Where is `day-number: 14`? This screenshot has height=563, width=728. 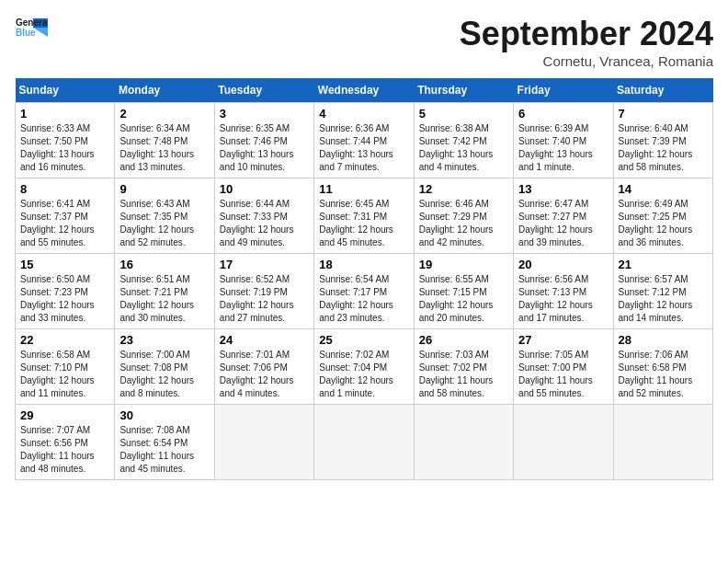
day-number: 14 is located at coordinates (664, 190).